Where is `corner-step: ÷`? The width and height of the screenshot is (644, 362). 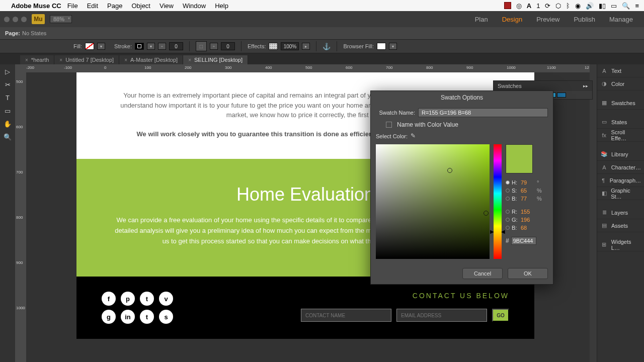
corner-step: ÷ is located at coordinates (214, 46).